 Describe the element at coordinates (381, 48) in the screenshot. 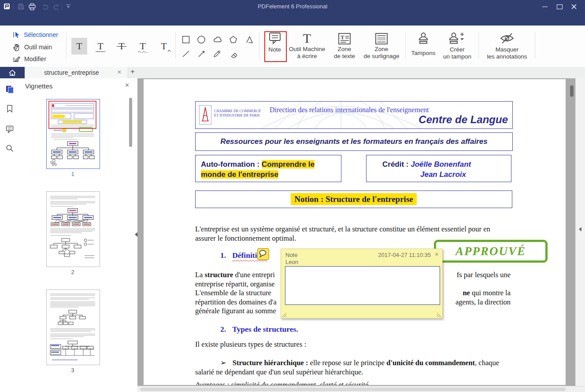

I see `highlight-area-button: Zonede surlignage` at that location.